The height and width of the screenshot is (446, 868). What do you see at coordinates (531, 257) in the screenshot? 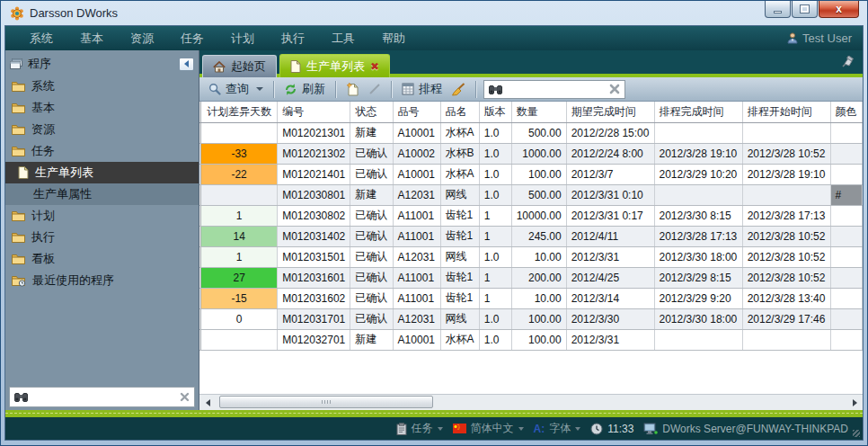
I see `table-row: 1M012031501已确认A12031网线1.010.002012/3/312…` at bounding box center [531, 257].